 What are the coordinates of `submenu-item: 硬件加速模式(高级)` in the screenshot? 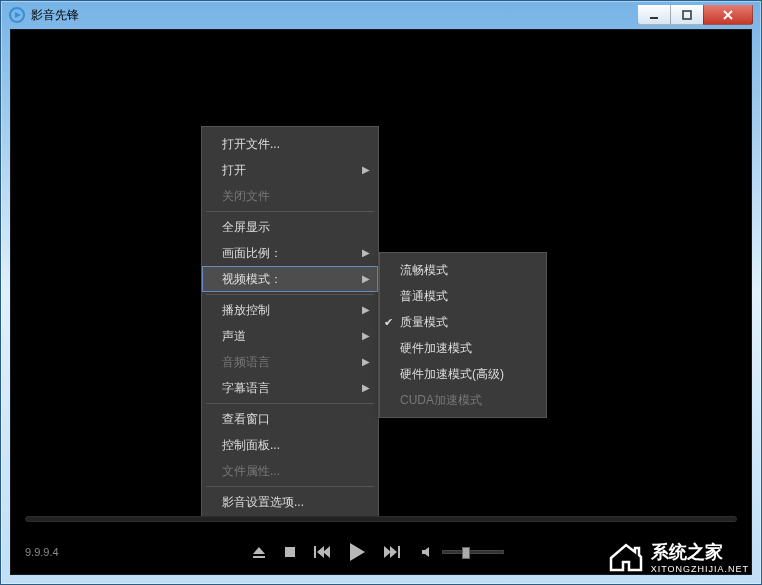 It's located at (463, 374).